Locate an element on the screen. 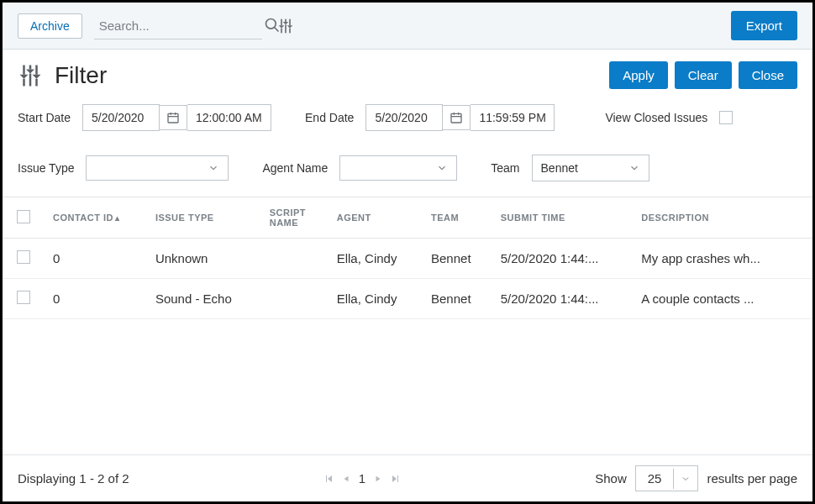 This screenshot has height=504, width=815. search-input is located at coordinates (179, 25).